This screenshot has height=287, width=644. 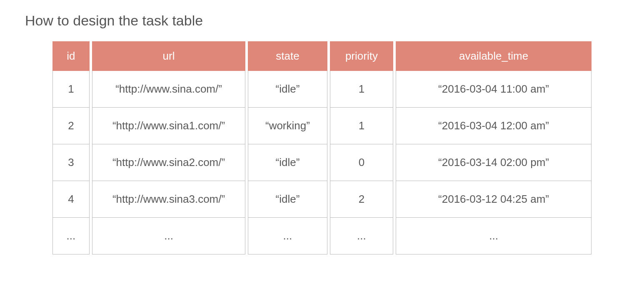 I want to click on cell-url: “http://www.sina2.com/”, so click(x=169, y=163).